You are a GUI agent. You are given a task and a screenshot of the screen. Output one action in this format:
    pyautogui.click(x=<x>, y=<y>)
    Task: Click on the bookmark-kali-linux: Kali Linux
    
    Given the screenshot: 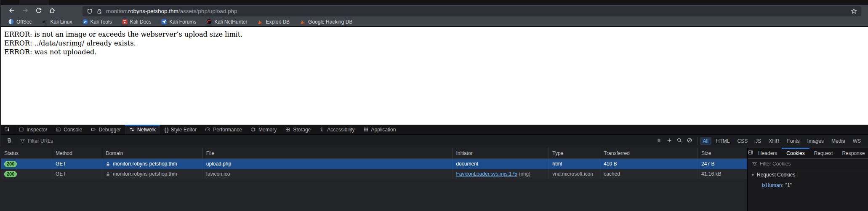 What is the action you would take?
    pyautogui.click(x=57, y=22)
    